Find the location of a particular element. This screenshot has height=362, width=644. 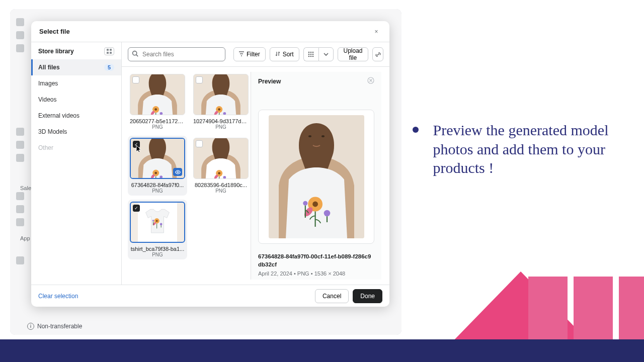

sidebar-heading: Store library is located at coordinates (56, 51).